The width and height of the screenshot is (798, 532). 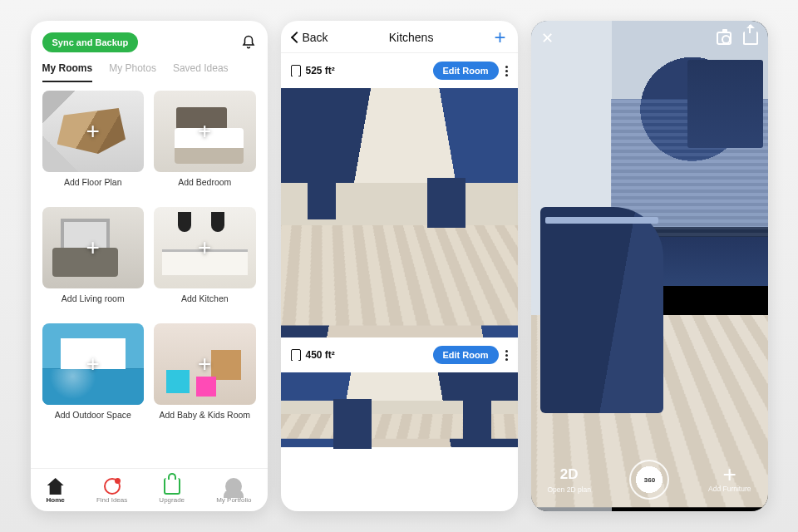 I want to click on area-value: 450 ft², so click(x=321, y=355).